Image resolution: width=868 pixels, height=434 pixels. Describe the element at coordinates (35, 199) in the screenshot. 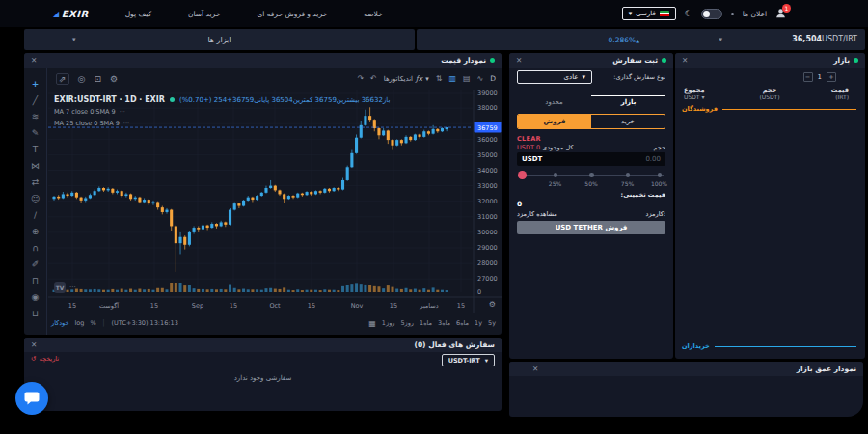

I see `emoji-icon: ☺` at that location.